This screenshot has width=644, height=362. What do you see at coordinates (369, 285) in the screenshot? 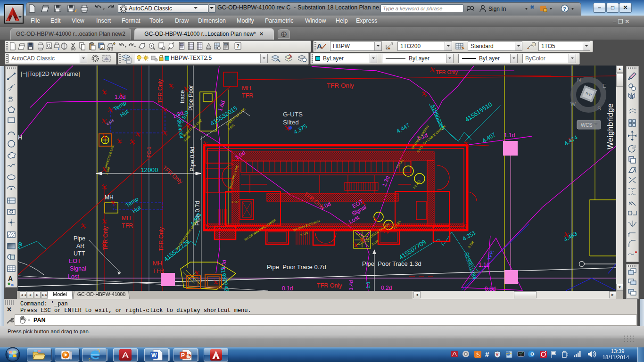
I see `svg-text: 1.0` at bounding box center [369, 285].